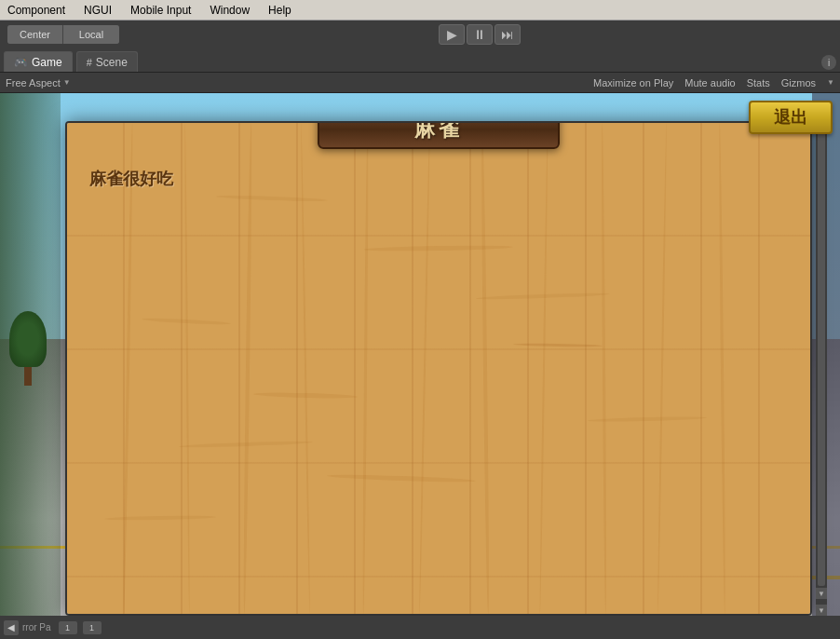  Describe the element at coordinates (791, 117) in the screenshot. I see `quit-button-label: 退出` at that location.